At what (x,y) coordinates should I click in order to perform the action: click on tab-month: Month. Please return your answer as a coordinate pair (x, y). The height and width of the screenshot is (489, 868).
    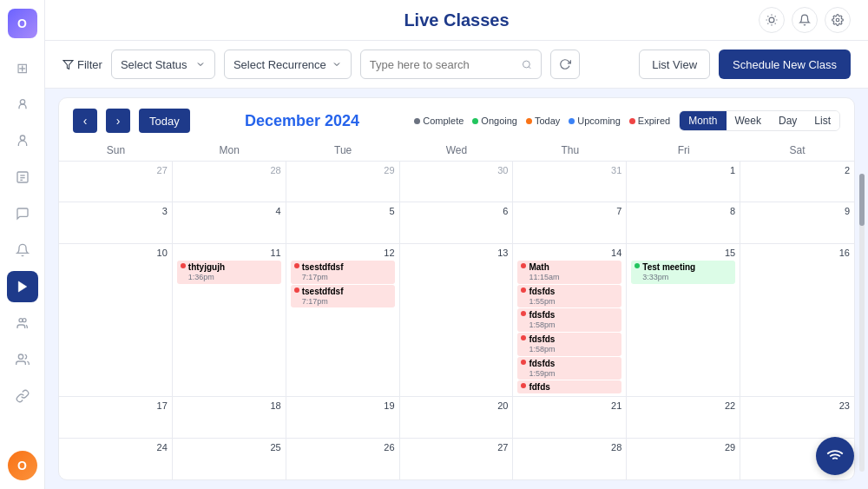
    Looking at the image, I should click on (703, 121).